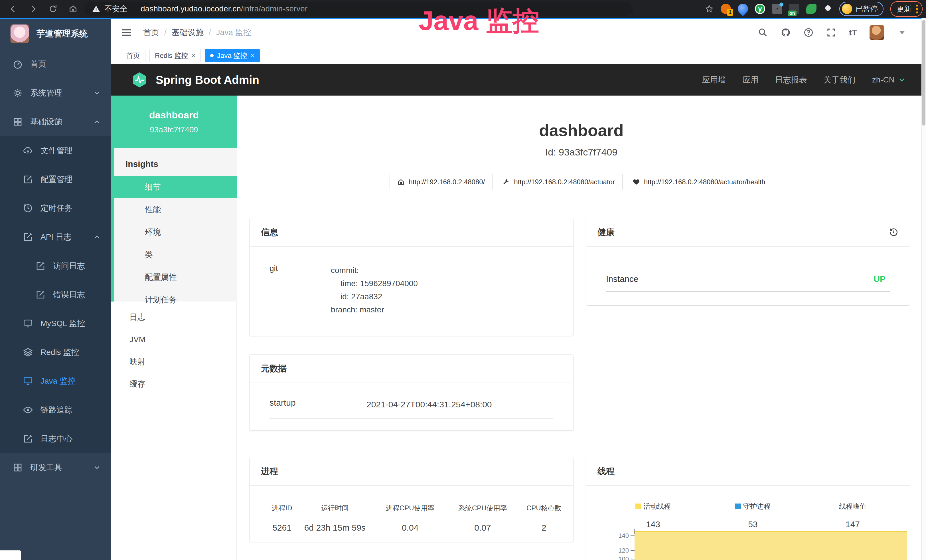  What do you see at coordinates (809, 32) in the screenshot?
I see `help-icon` at bounding box center [809, 32].